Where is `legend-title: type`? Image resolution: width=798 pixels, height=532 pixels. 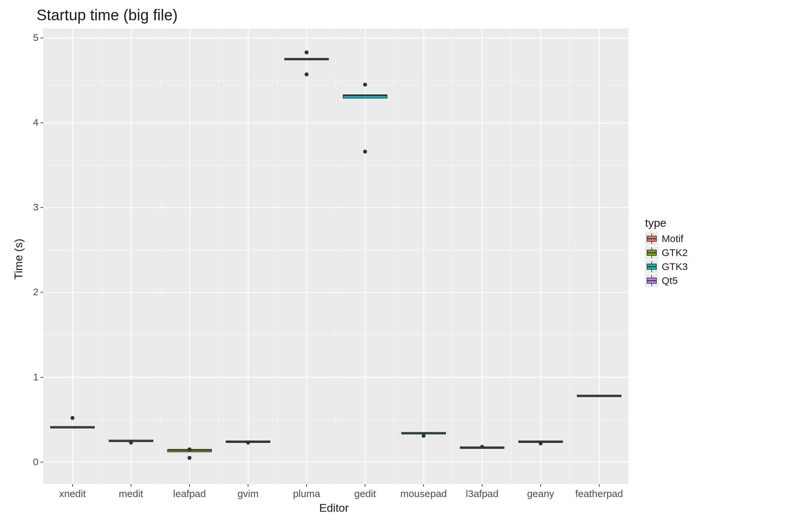 legend-title: type is located at coordinates (666, 223).